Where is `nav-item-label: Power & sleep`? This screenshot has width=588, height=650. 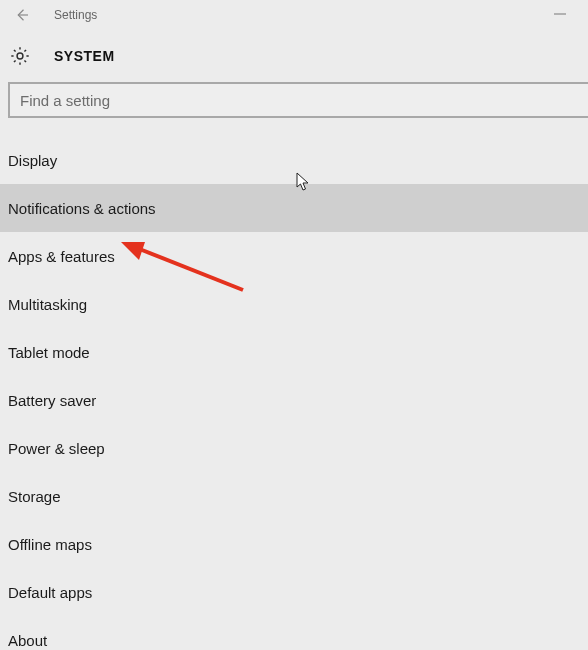 nav-item-label: Power & sleep is located at coordinates (56, 448).